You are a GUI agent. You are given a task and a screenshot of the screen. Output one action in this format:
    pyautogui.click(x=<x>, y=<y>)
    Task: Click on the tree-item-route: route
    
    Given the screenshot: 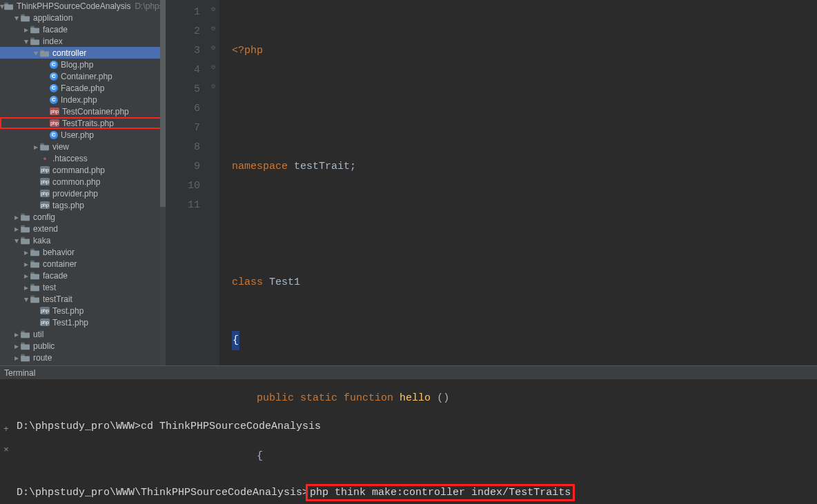 What is the action you would take?
    pyautogui.click(x=83, y=357)
    